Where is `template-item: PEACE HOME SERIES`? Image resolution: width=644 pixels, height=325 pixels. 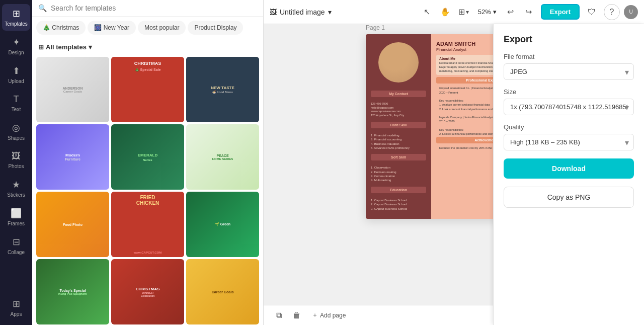 template-item: PEACE HOME SERIES is located at coordinates (222, 157).